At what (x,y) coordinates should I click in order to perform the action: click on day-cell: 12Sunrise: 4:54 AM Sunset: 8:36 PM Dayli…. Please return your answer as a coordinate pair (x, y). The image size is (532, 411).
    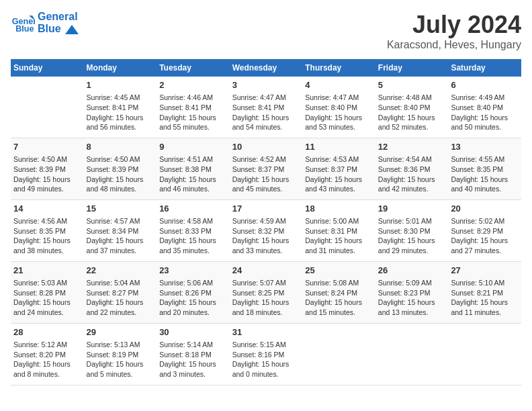
    Looking at the image, I should click on (412, 169).